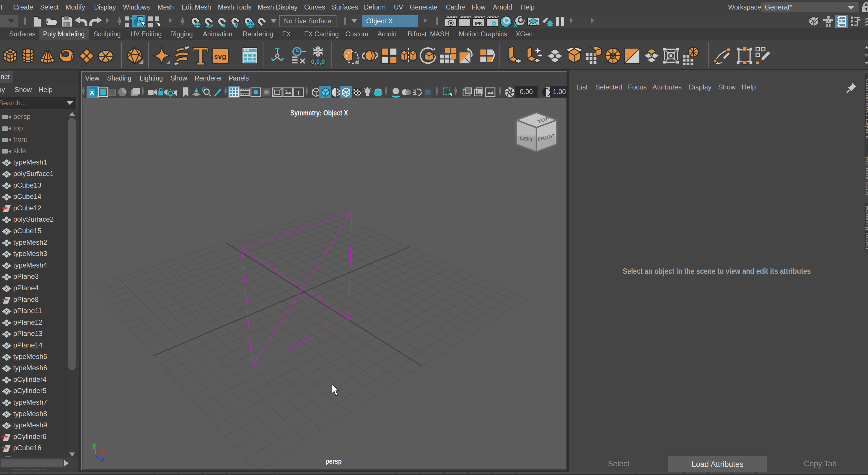  I want to click on svg-text: svg, so click(220, 57).